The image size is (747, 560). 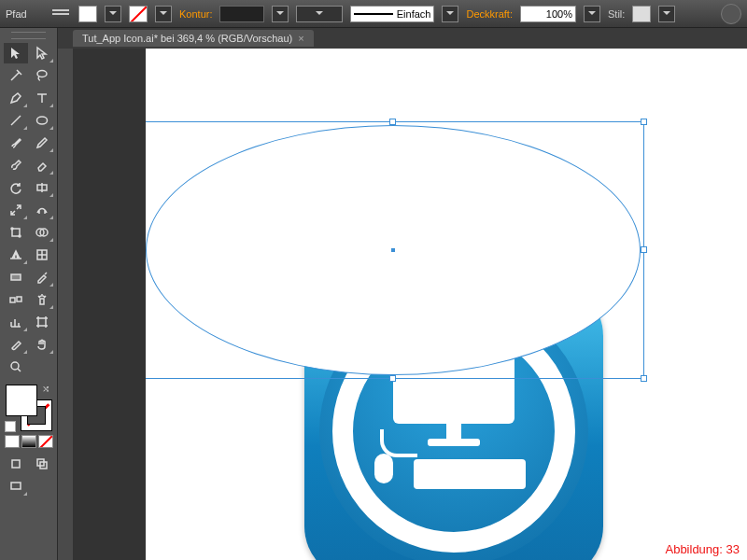 What do you see at coordinates (36, 14) in the screenshot?
I see `panel-title-strip: Pfad` at bounding box center [36, 14].